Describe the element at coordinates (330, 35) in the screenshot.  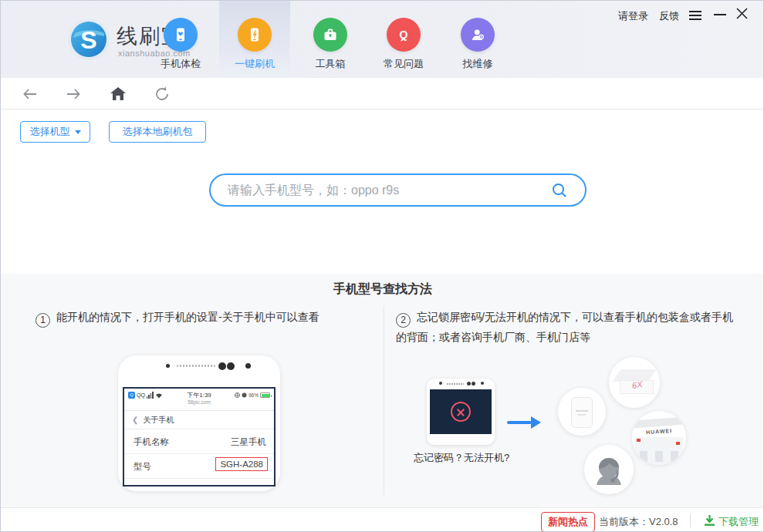
I see `toolbox-icon` at that location.